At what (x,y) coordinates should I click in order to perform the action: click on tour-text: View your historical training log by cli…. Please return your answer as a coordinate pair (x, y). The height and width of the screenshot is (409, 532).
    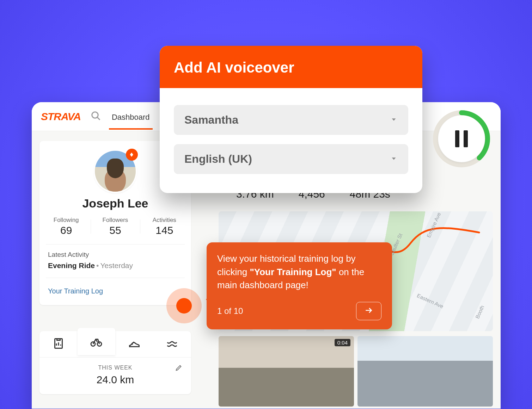
    Looking at the image, I should click on (299, 272).